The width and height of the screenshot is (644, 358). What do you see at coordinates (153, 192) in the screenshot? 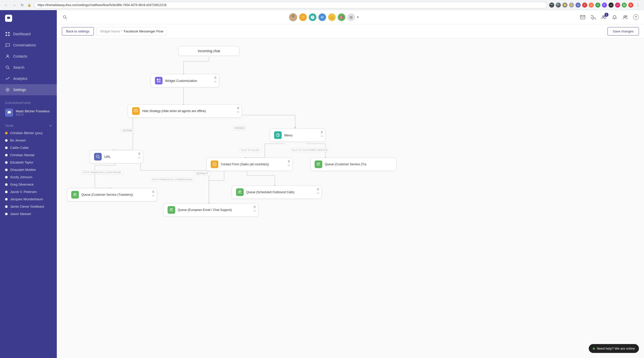
I see `queue-cst-delete: 🗑` at bounding box center [153, 192].